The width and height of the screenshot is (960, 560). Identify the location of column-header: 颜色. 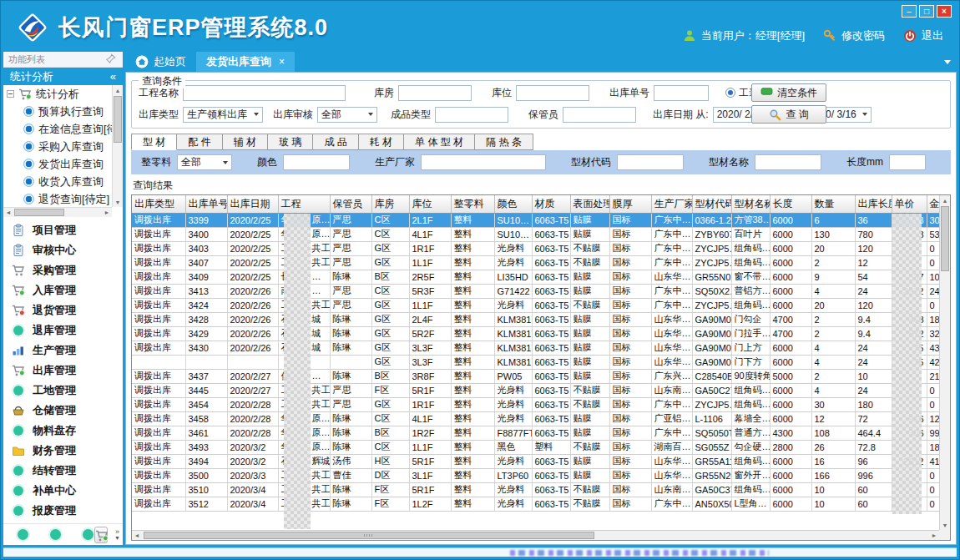
(513, 204).